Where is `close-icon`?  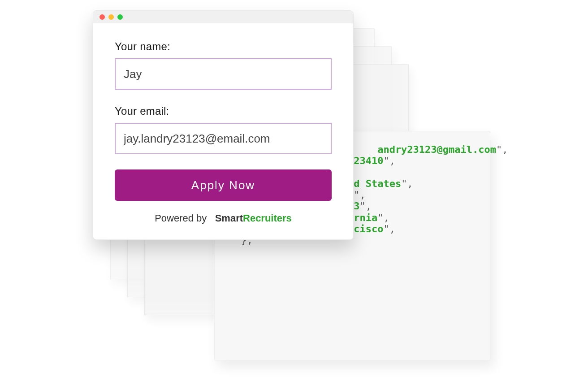 close-icon is located at coordinates (102, 17).